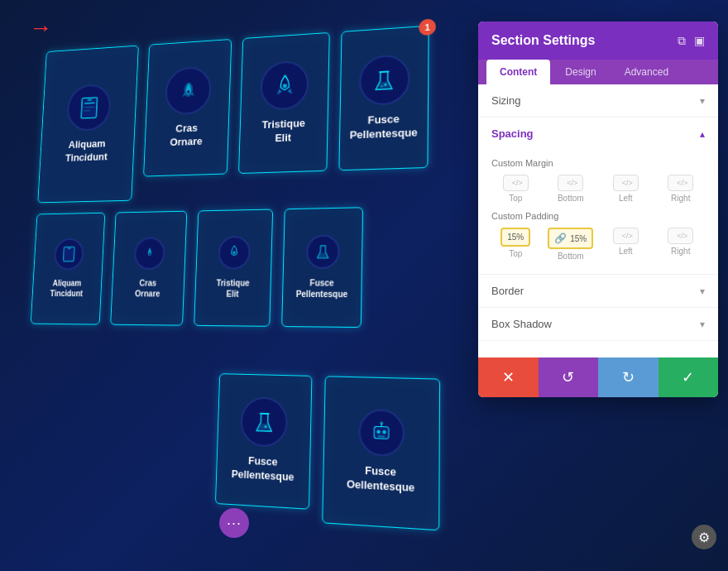 Image resolution: width=728 pixels, height=571 pixels. I want to click on spacing-label: Spacing, so click(513, 134).